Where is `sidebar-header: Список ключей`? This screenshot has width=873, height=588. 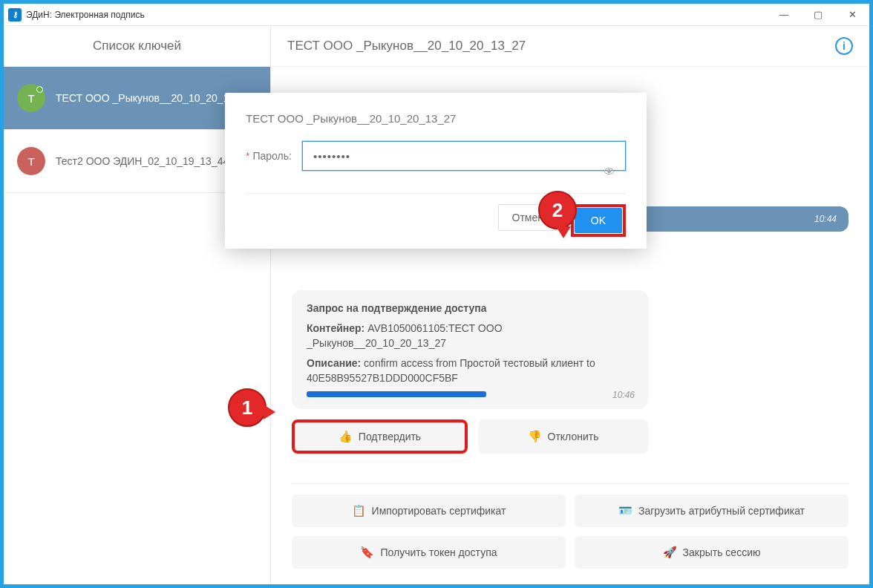
sidebar-header: Список ключей is located at coordinates (137, 46).